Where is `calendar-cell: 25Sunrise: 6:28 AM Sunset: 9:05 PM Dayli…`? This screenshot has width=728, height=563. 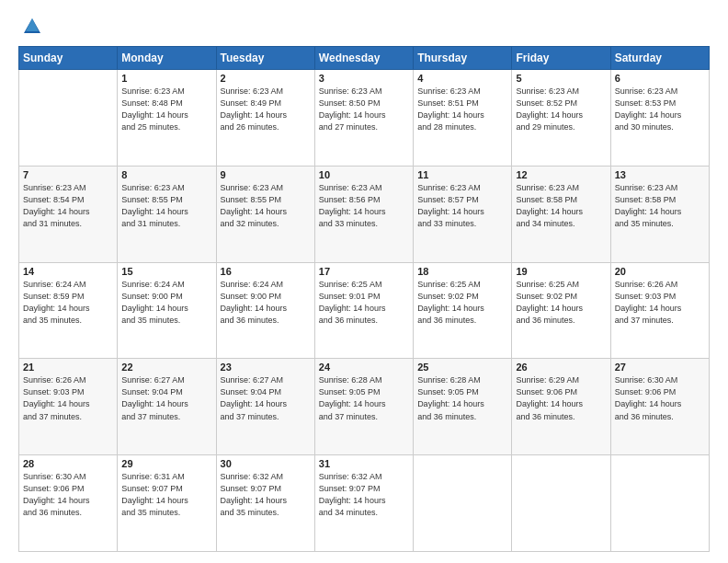
calendar-cell: 25Sunrise: 6:28 AM Sunset: 9:05 PM Dayli… is located at coordinates (463, 407).